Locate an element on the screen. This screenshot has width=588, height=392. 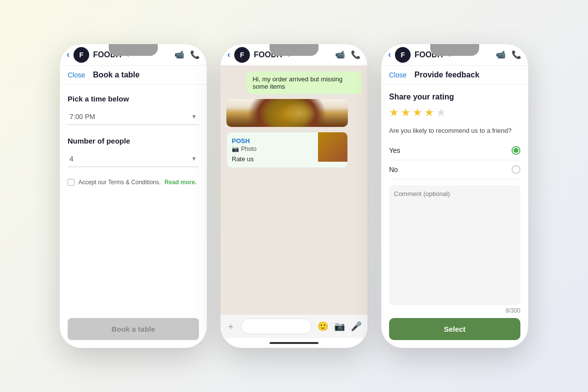
radio-no-row: No is located at coordinates (455, 170).